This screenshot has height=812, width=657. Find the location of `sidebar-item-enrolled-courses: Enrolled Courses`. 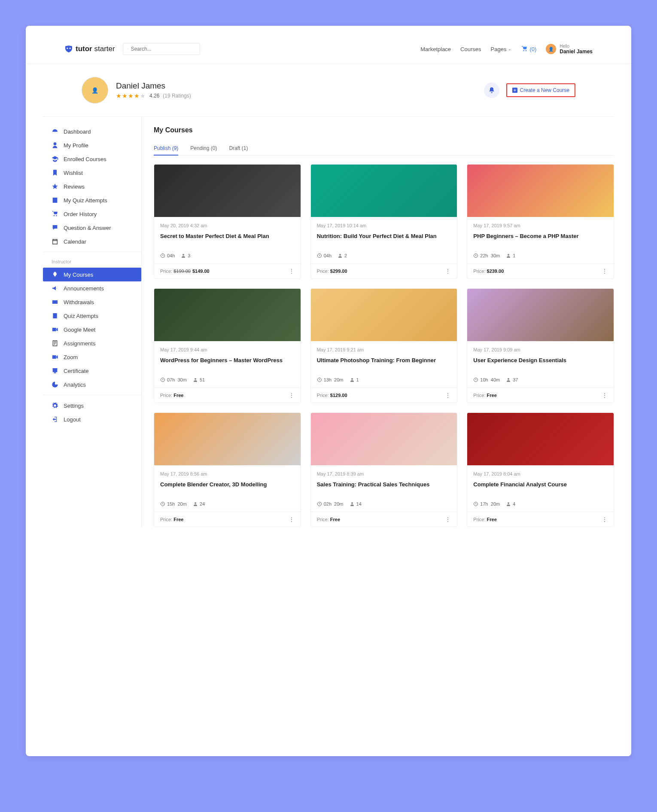

sidebar-item-enrolled-courses: Enrolled Courses is located at coordinates (92, 159).